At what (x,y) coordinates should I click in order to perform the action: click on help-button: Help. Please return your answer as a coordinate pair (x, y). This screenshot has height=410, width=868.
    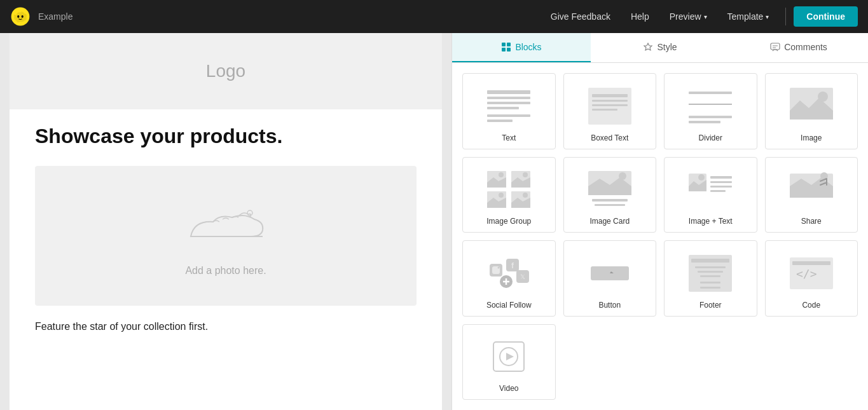
    Looking at the image, I should click on (640, 17).